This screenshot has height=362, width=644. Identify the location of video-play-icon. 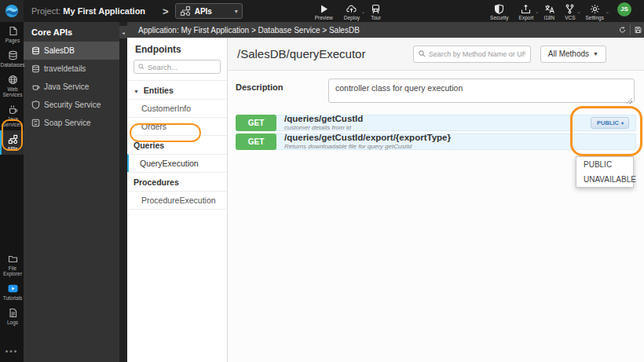
(13, 289).